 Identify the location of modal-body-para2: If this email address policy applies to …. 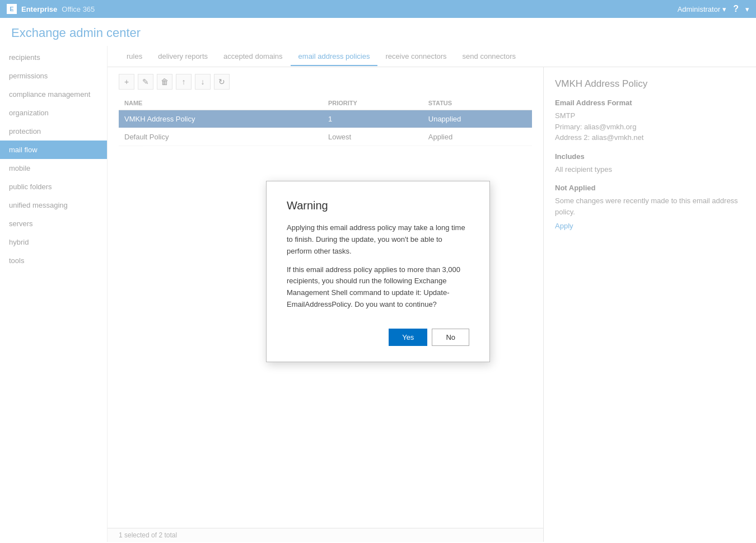
(378, 288).